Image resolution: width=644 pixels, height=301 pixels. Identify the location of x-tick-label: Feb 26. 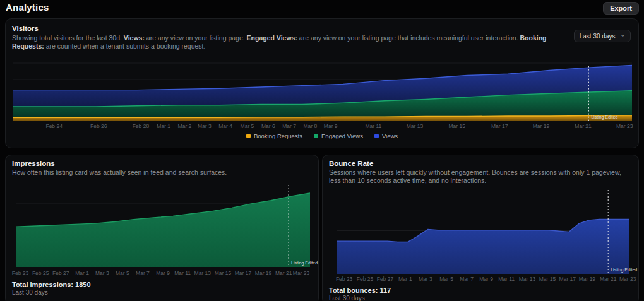
(98, 126).